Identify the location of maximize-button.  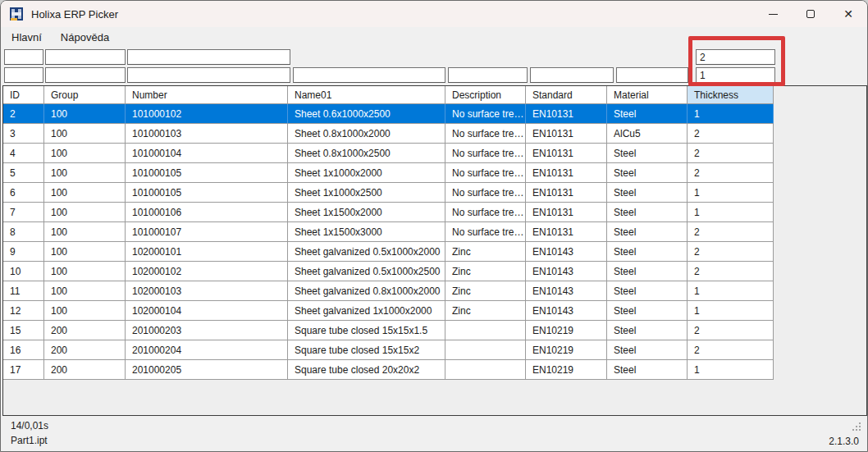
(811, 14).